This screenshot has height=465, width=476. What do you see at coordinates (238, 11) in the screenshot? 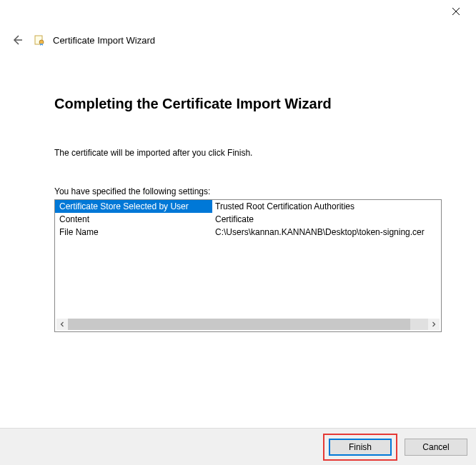
I see `title-bar` at bounding box center [238, 11].